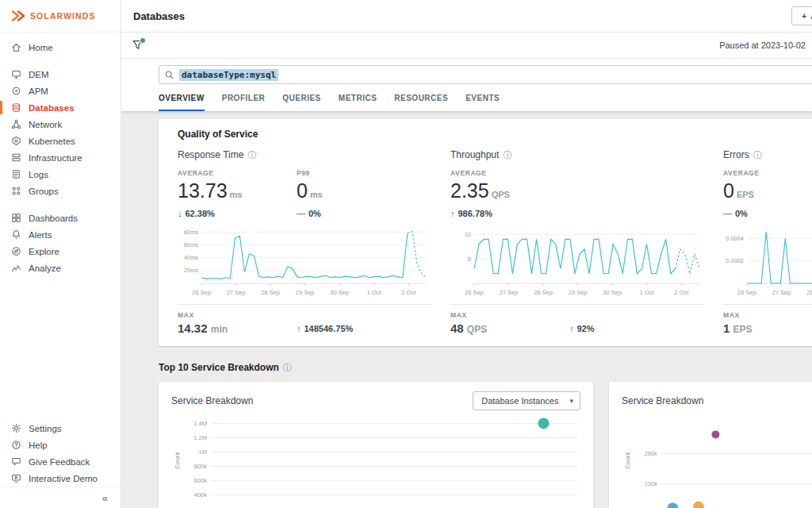 The width and height of the screenshot is (812, 508). I want to click on search-input: databaseType:mysql, so click(485, 75).